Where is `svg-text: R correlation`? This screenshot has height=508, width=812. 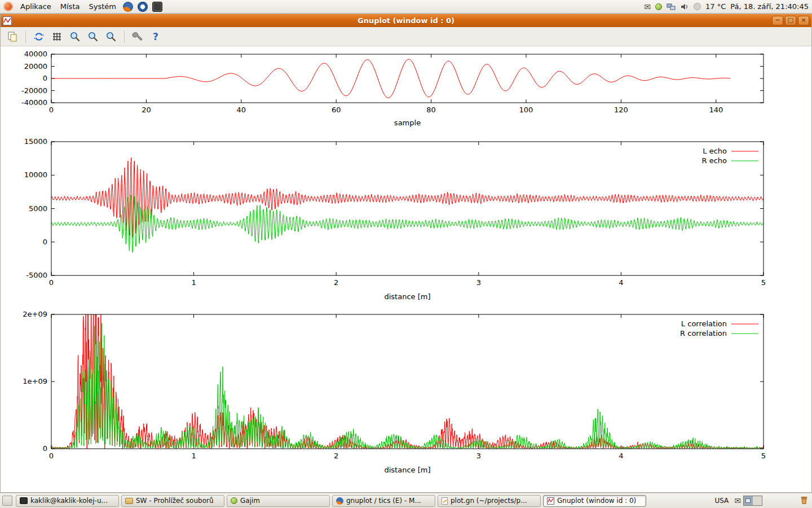 svg-text: R correlation is located at coordinates (704, 333).